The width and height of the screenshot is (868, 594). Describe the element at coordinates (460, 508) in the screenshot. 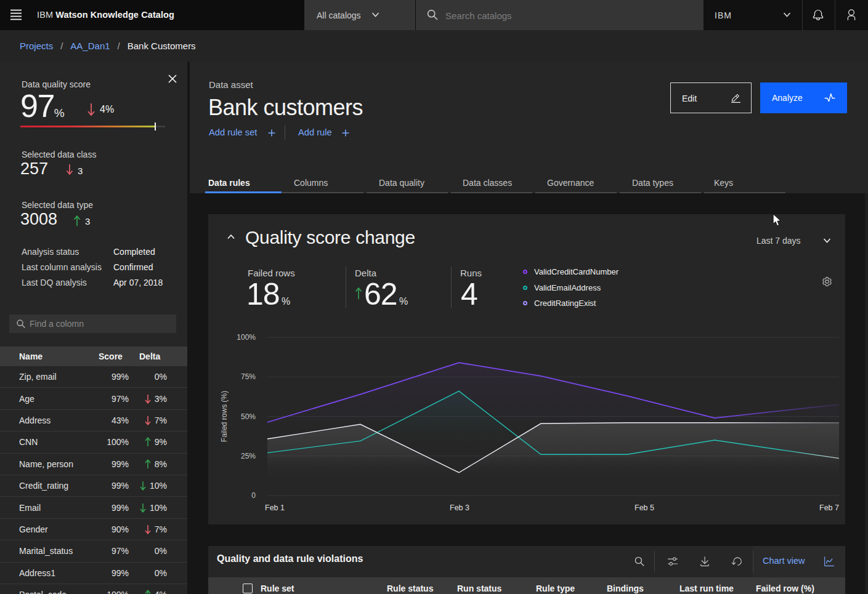

I see `svg-text: Feb 3` at that location.